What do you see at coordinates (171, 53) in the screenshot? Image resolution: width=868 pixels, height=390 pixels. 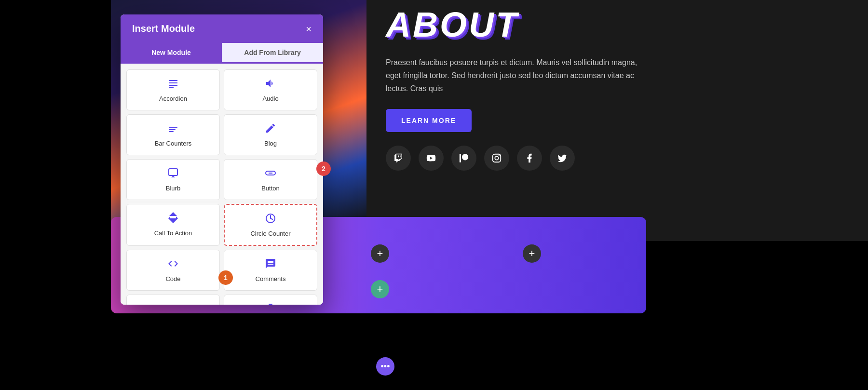 I see `tab-new-module: New Module` at bounding box center [171, 53].